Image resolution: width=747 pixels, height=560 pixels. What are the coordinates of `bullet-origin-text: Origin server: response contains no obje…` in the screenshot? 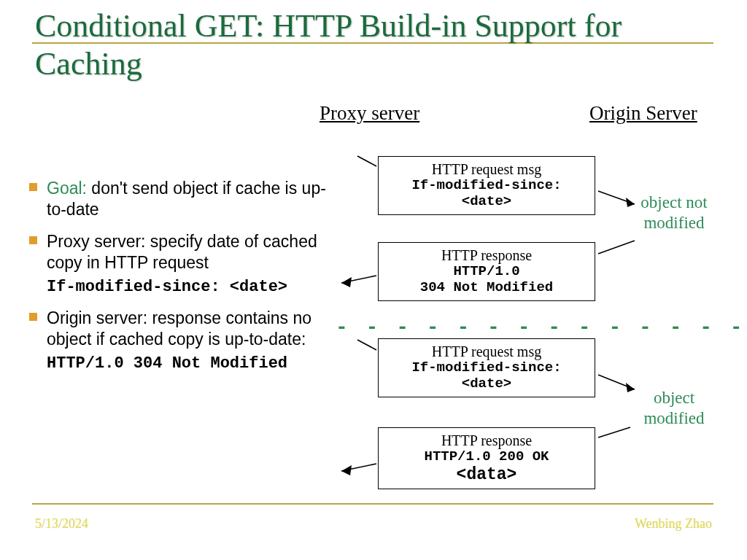 It's located at (179, 328).